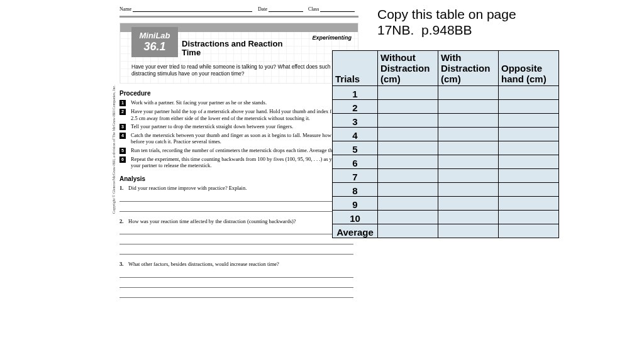  What do you see at coordinates (355, 148) in the screenshot?
I see `row-label: 5` at bounding box center [355, 148].